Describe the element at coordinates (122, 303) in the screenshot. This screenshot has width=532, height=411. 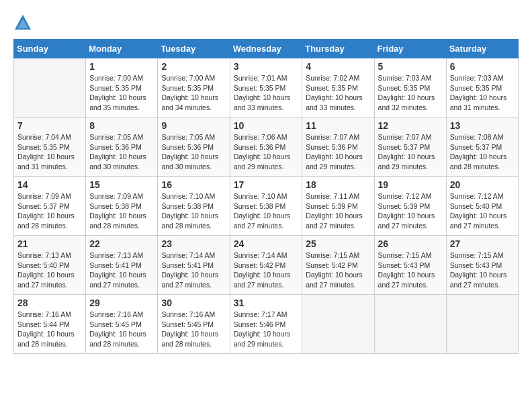
I see `day-number: 29` at that location.